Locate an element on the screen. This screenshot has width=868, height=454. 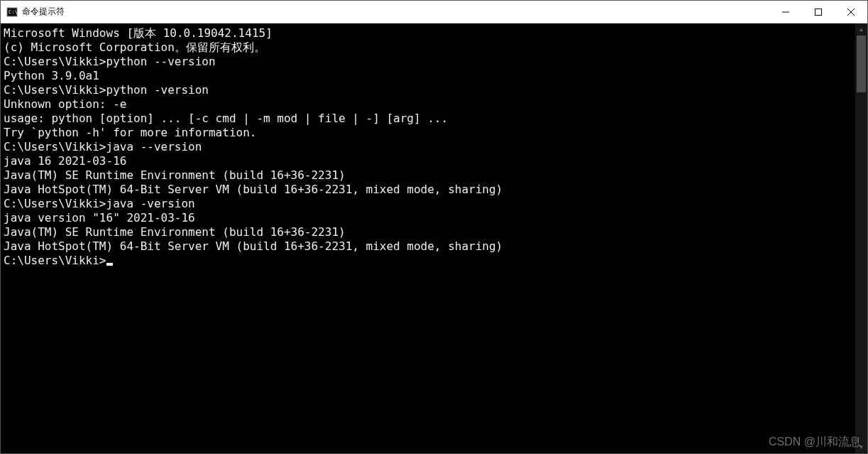
window-controls is located at coordinates (818, 11).